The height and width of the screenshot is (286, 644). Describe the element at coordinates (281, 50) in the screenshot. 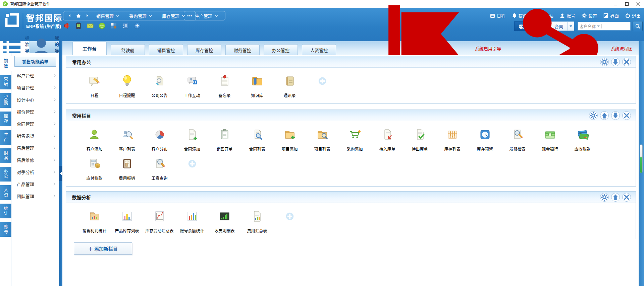

I see `workspace-tab-5: 办公管控` at that location.